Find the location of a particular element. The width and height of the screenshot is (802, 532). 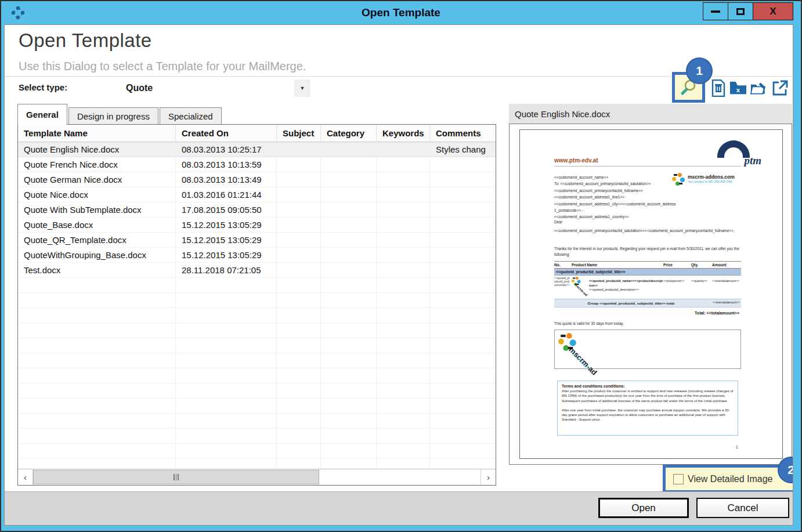

scroll-right-button: › is located at coordinates (488, 477).